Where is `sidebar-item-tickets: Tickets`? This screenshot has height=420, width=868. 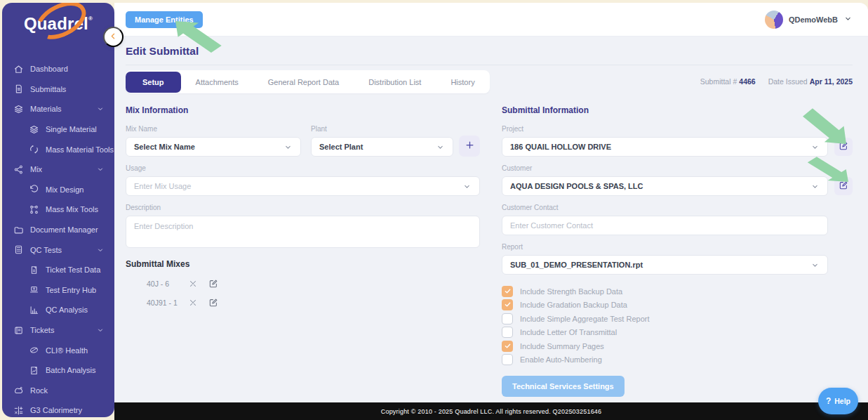 sidebar-item-tickets: Tickets is located at coordinates (58, 330).